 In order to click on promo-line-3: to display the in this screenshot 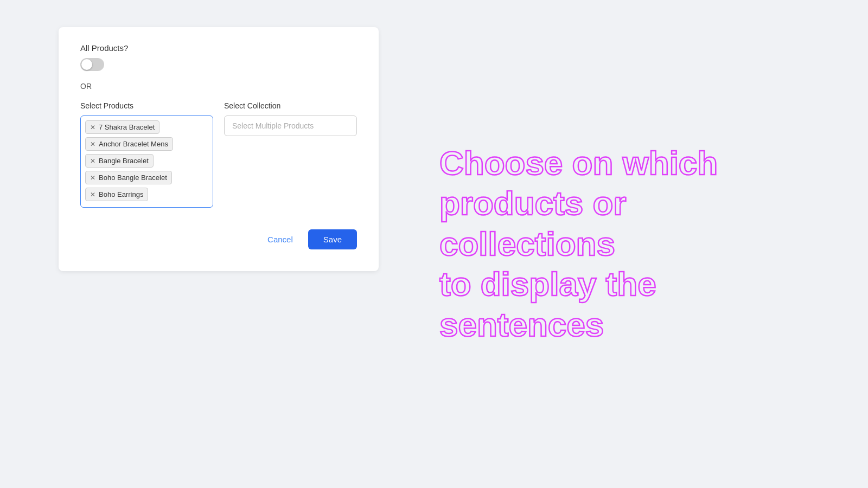, I will do `click(608, 284)`.